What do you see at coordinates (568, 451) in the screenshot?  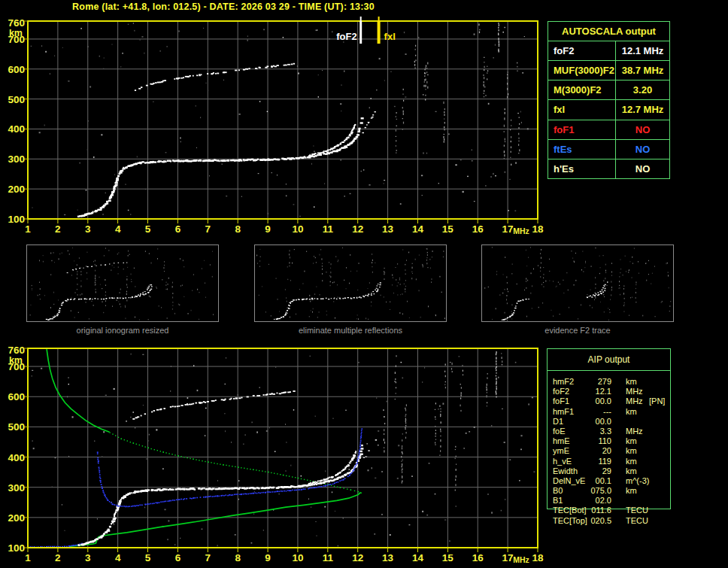 I see `aip-label: ymE` at bounding box center [568, 451].